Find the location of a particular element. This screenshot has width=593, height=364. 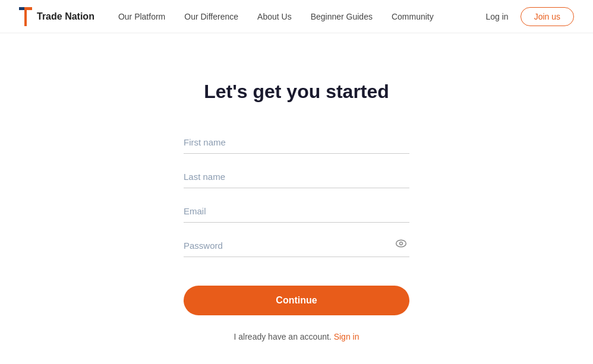

continue-button: Continue is located at coordinates (296, 300).